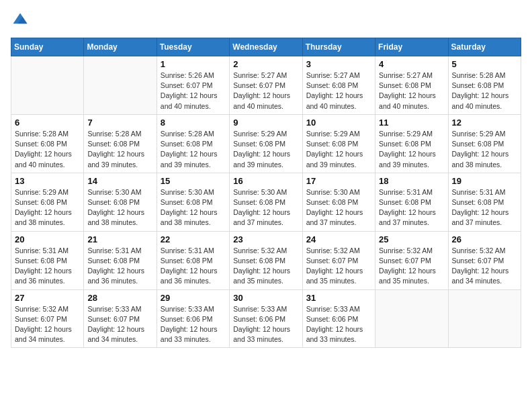 Image resolution: width=532 pixels, height=411 pixels. What do you see at coordinates (193, 181) in the screenshot?
I see `day-number: 15` at bounding box center [193, 181].